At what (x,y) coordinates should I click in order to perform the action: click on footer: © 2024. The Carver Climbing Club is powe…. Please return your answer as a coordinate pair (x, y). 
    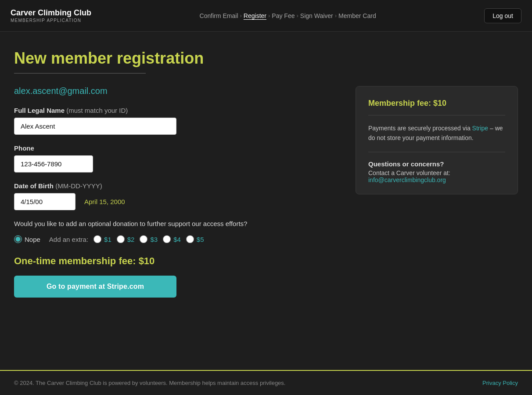
    Looking at the image, I should click on (266, 383).